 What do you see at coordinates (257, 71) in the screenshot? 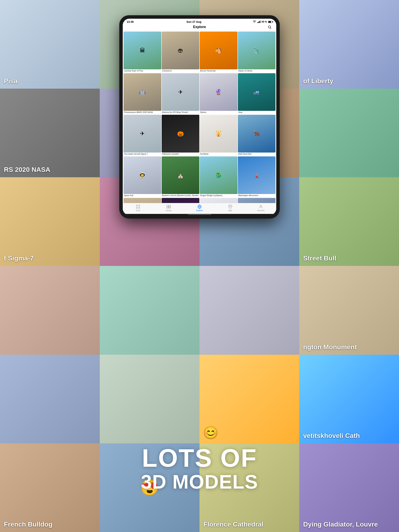
I see `model-label-4: Statue of Liberty` at bounding box center [257, 71].